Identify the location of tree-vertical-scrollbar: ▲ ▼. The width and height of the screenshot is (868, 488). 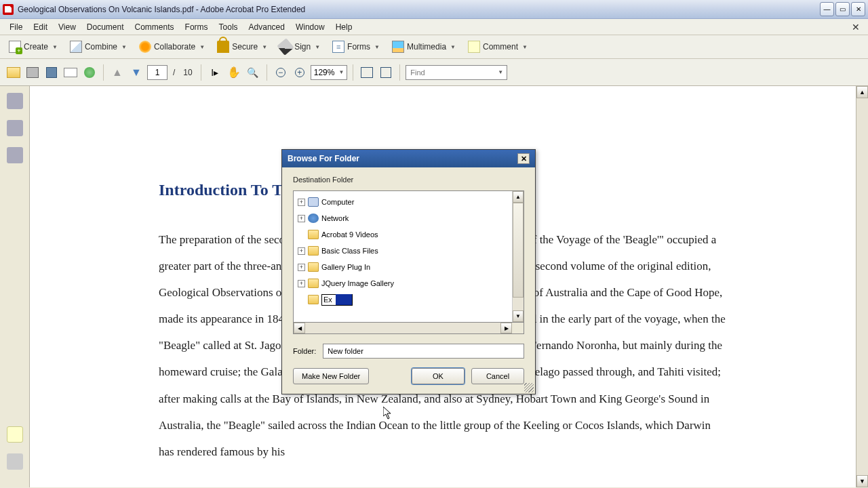
(518, 256).